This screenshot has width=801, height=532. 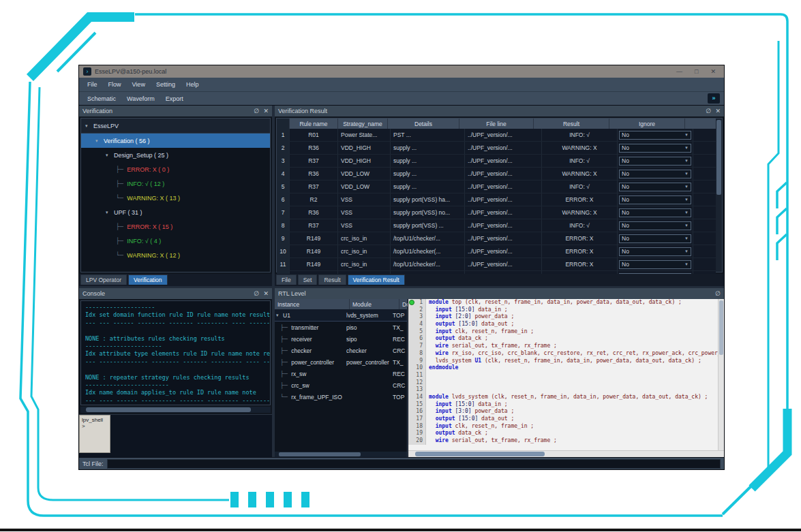 I want to click on code-line: 7 wire serial_out, tx_frame, rx_frame ;, so click(x=563, y=346).